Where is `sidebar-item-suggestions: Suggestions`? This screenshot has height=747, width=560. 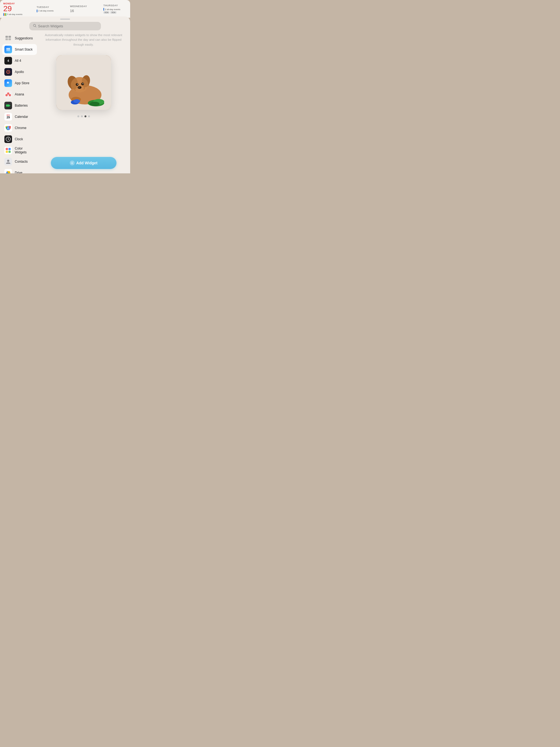
sidebar-item-suggestions: Suggestions is located at coordinates (20, 38).